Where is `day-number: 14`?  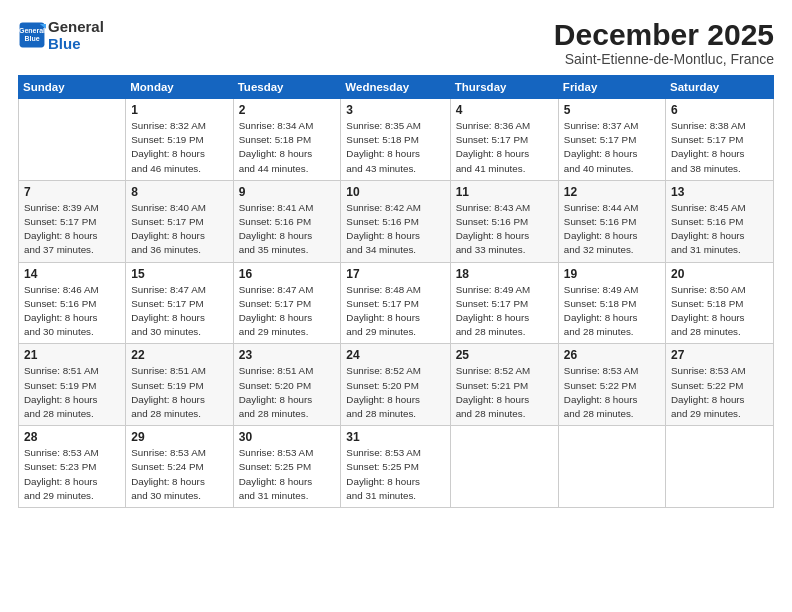 day-number: 14 is located at coordinates (72, 274).